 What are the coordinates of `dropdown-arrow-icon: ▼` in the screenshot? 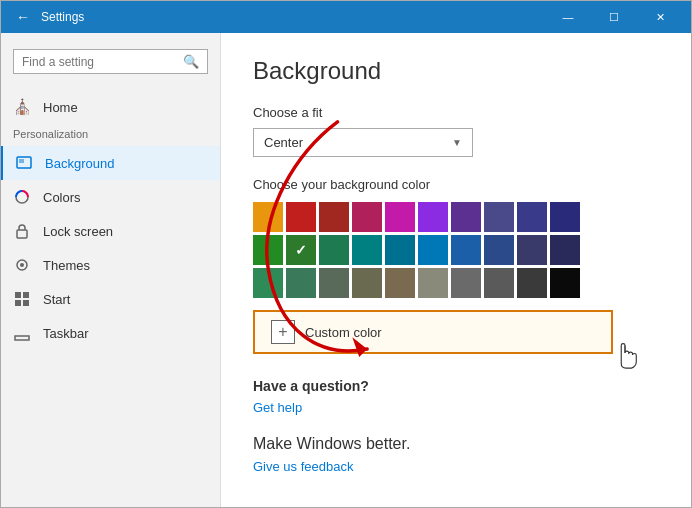 It's located at (457, 142).